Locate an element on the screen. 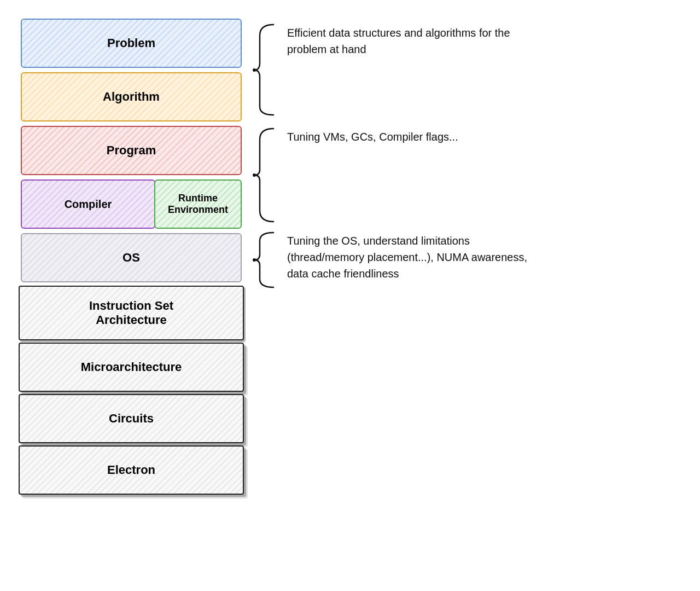 Image resolution: width=700 pixels, height=591 pixels. layer-problem: Problem is located at coordinates (131, 43).